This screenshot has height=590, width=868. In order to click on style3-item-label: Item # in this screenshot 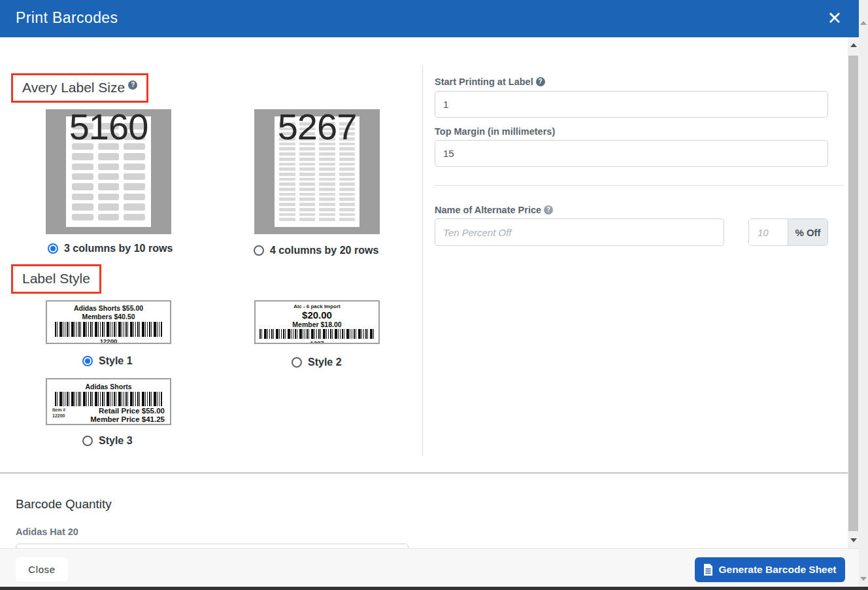, I will do `click(59, 409)`.